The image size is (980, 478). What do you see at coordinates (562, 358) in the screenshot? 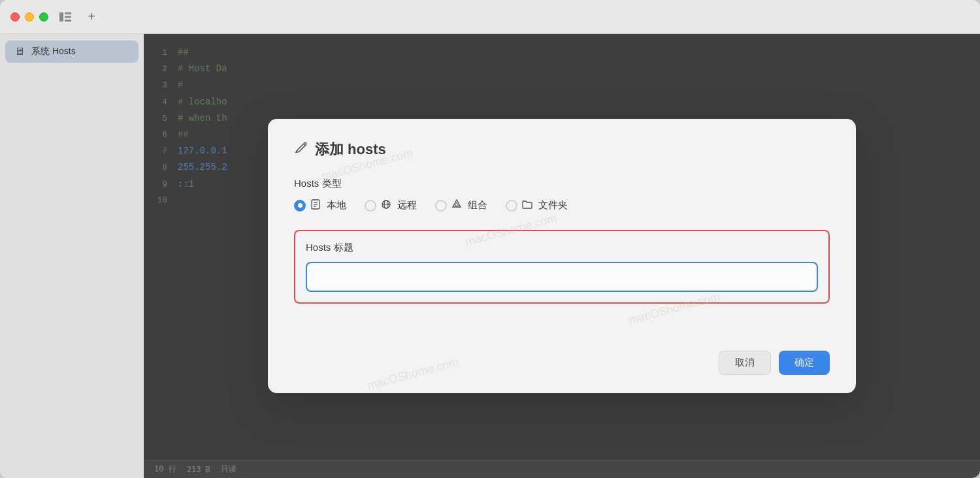
I see `modal-footer: 取消 确定` at bounding box center [562, 358].